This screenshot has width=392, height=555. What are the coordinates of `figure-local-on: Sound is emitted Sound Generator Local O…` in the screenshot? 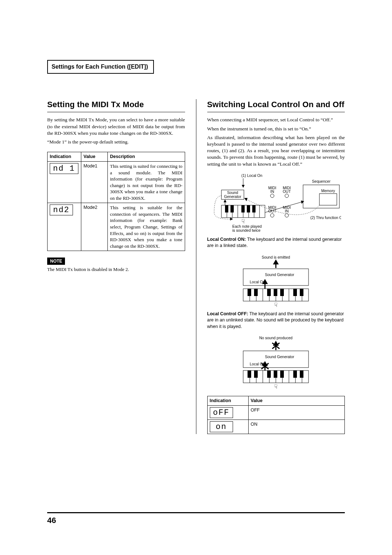 It's located at (276, 281).